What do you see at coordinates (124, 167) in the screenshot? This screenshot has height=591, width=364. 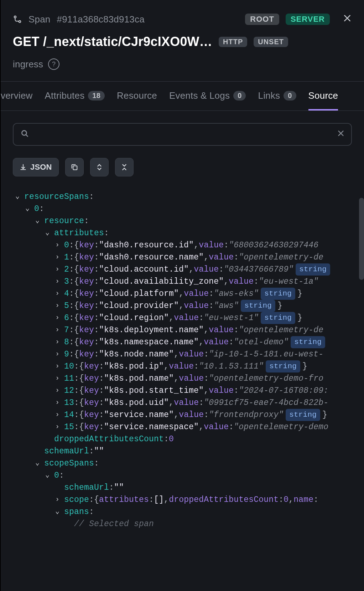 I see `collapse-all-button` at bounding box center [124, 167].